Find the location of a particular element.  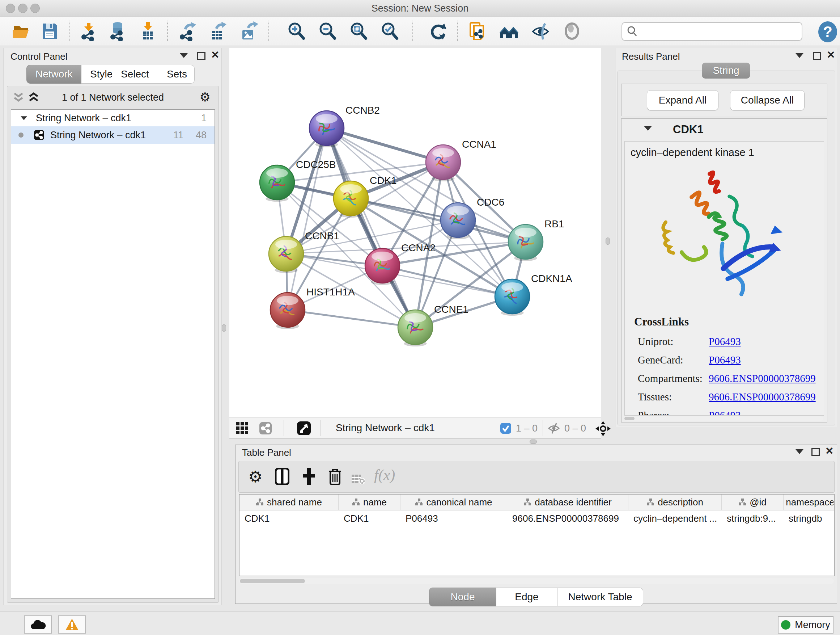

refresh-button is located at coordinates (438, 31).